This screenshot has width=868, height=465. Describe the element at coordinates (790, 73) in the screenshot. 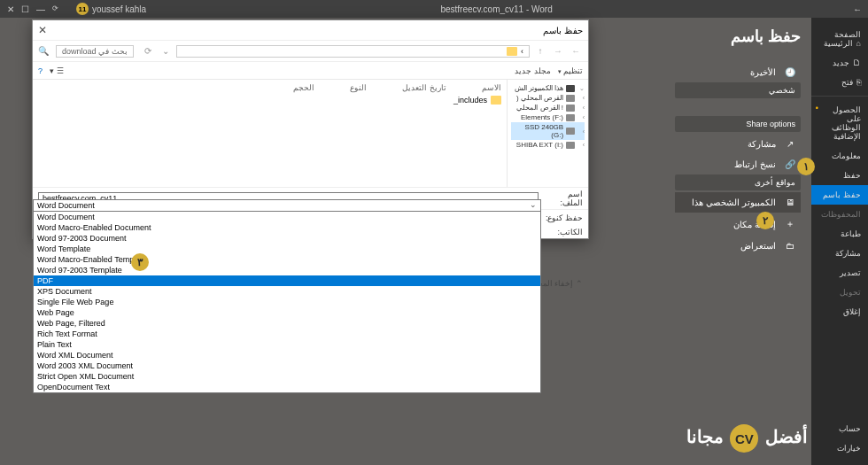

I see `clock-icon: 🕘` at that location.